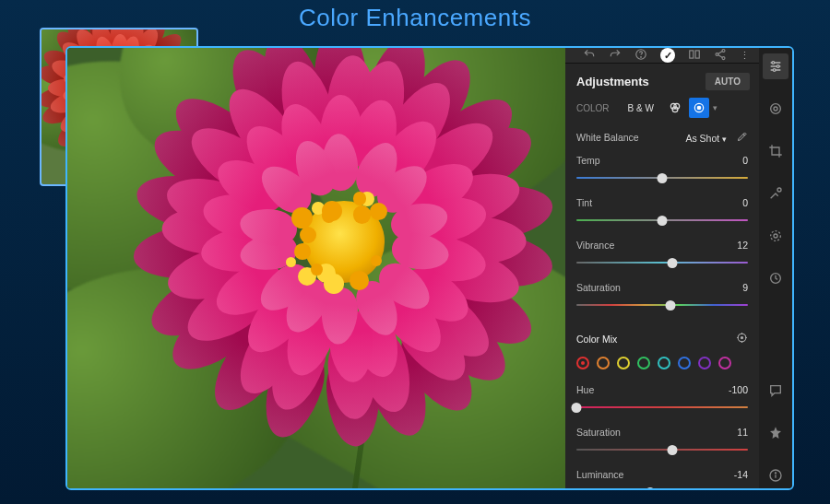 This screenshot has height=504, width=830. Describe the element at coordinates (593, 109) in the screenshot. I see `color-group-label: COLOR` at that location.